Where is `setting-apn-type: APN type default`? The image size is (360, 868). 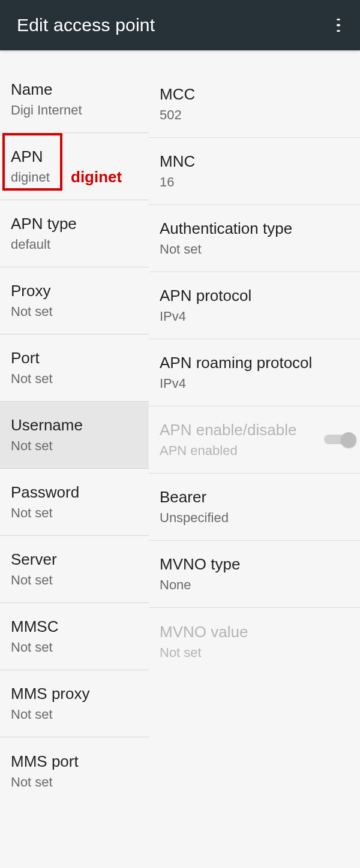 setting-apn-type: APN type default is located at coordinates (74, 234).